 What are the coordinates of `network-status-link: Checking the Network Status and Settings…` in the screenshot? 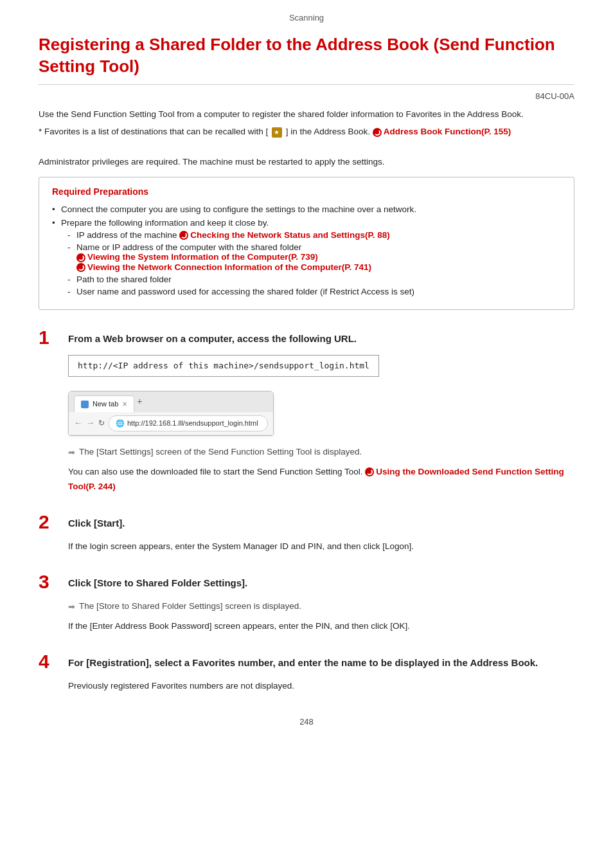 It's located at (290, 235).